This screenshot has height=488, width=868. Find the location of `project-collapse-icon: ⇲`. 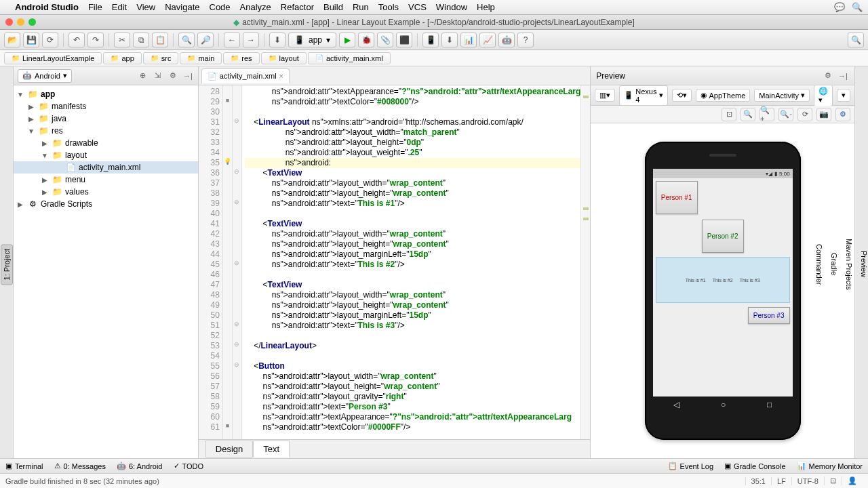

project-collapse-icon: ⇲ is located at coordinates (158, 76).